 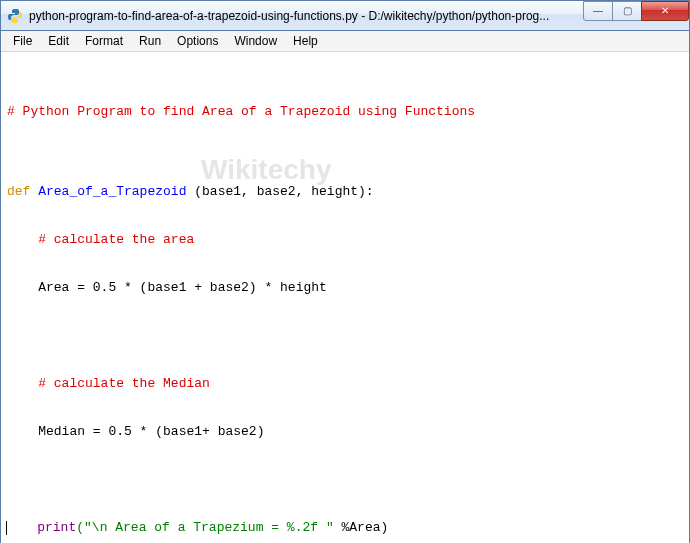 What do you see at coordinates (345, 16) in the screenshot?
I see `editor-titlebar: python-program-to-find-area-of-a-trapezo…` at bounding box center [345, 16].